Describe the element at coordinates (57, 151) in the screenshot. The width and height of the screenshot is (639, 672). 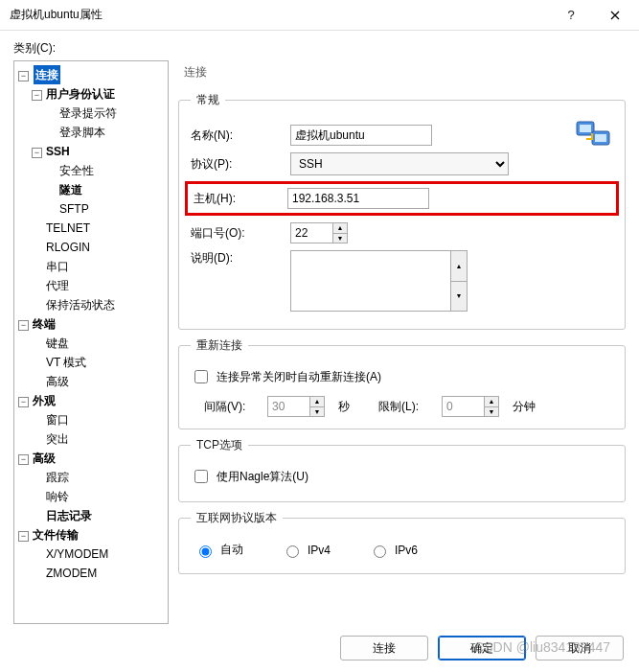
I see `tree-item-ssh: SSH` at that location.